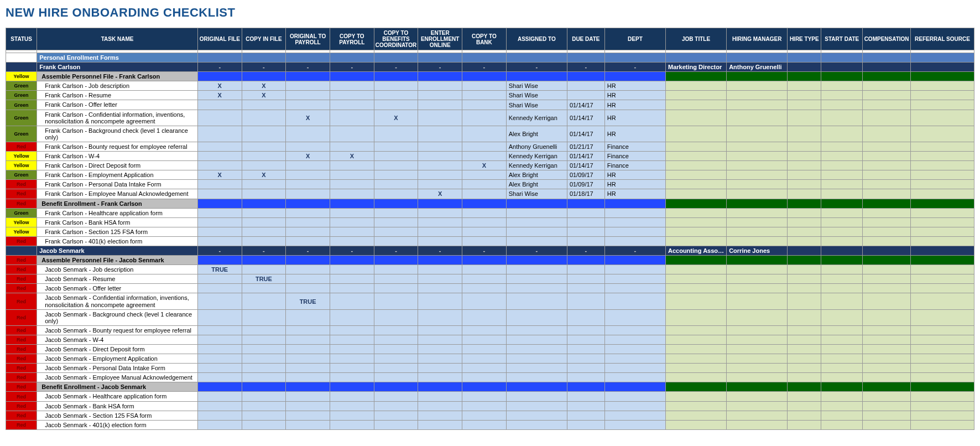  Describe the element at coordinates (635, 318) in the screenshot. I see `dept-cell` at that location.